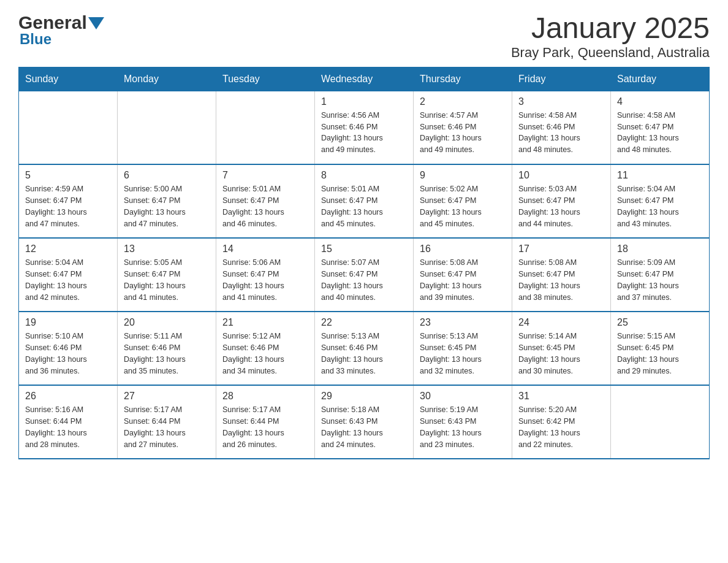 The image size is (728, 563). Describe the element at coordinates (463, 396) in the screenshot. I see `day-number: 30` at that location.